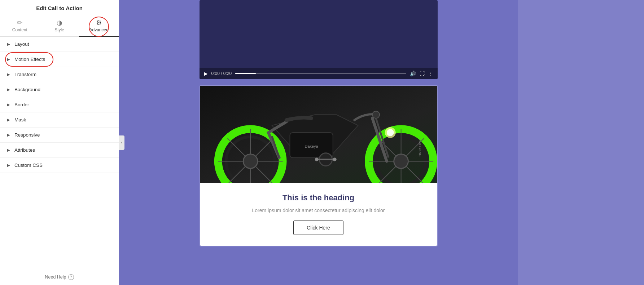 This screenshot has height=285, width=644. Describe the element at coordinates (59, 120) in the screenshot. I see `sidebar-item-mask: ▶ Mask` at that location.